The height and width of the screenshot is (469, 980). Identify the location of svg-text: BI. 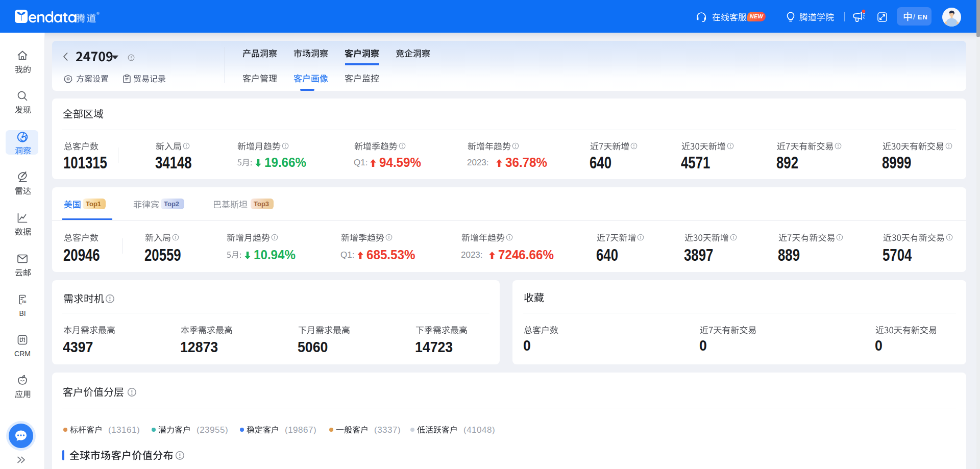
(24, 302).